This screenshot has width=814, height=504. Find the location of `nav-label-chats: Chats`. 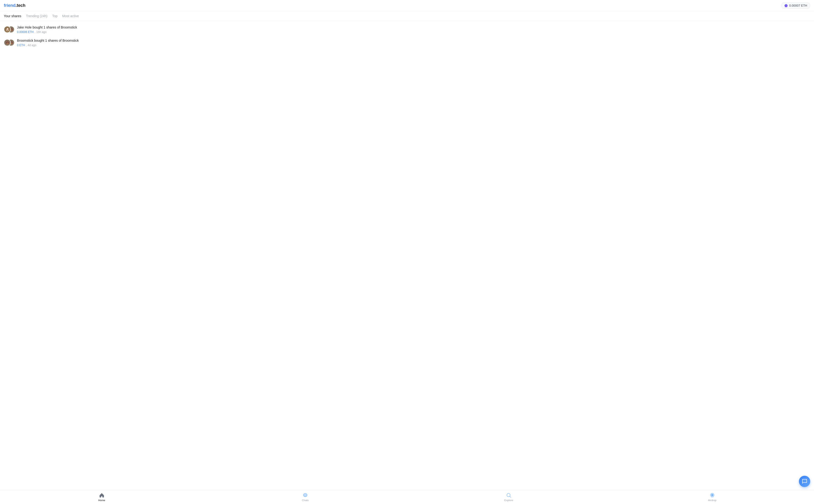

nav-label-chats: Chats is located at coordinates (305, 500).